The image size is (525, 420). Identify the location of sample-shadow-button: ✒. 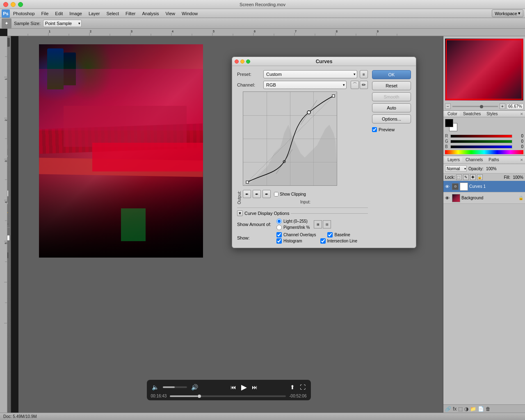
(247, 194).